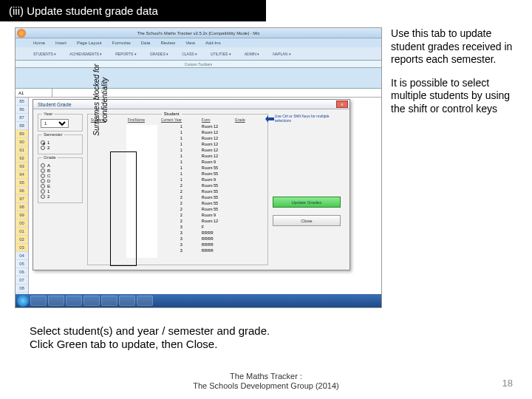  I want to click on row-header: 93, so click(22, 167).